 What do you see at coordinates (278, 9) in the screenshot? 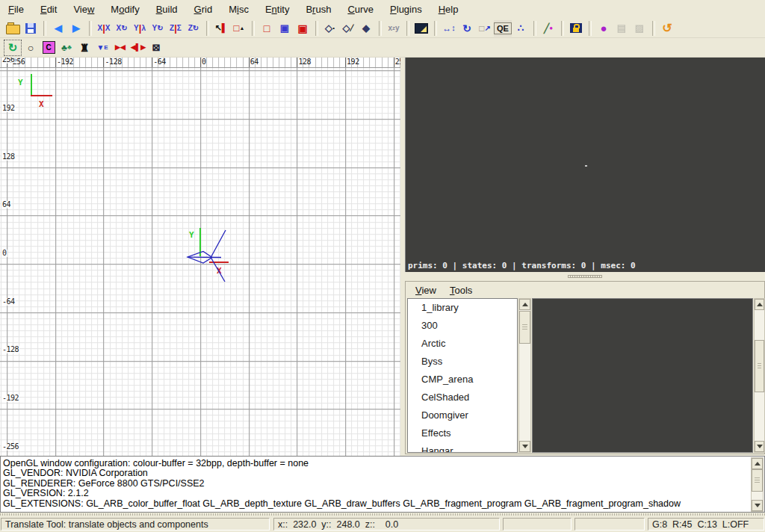
I see `menu-entity: Entity` at bounding box center [278, 9].